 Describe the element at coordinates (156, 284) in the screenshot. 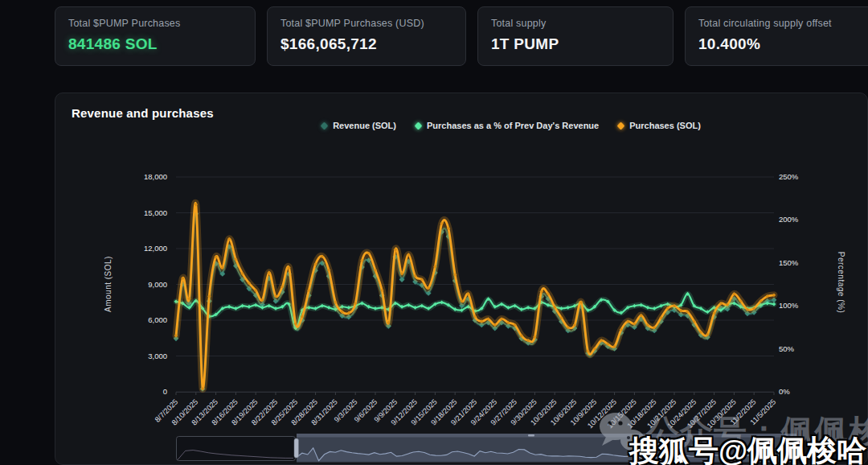

I see `y-axis-left-labels: 03,0006,0009,00012,00015,00018,000` at that location.